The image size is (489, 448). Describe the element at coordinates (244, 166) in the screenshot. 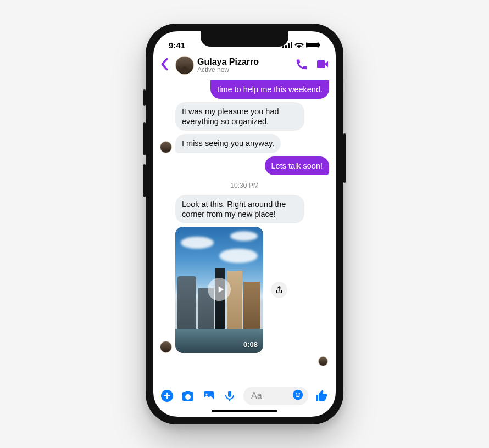

I see `message-out-row: Lets talk soon!` at that location.